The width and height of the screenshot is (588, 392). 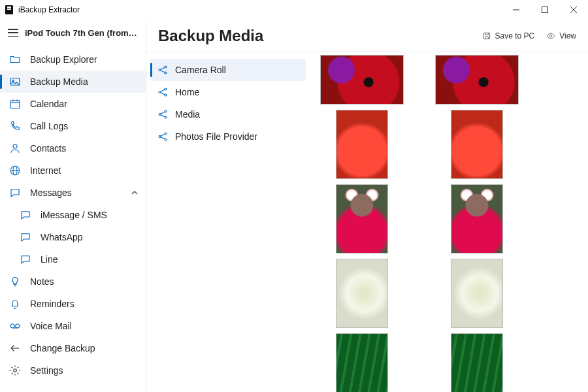 I want to click on sidebar-item-backup-explorer: Backup Explorer, so click(x=73, y=59).